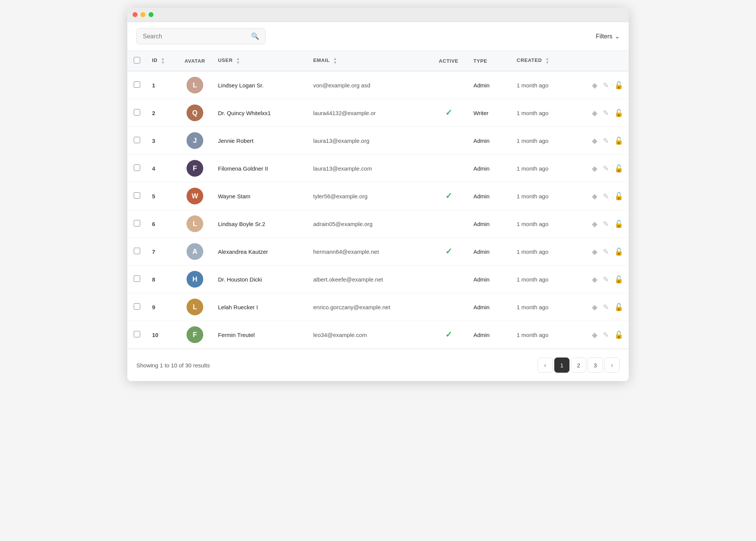 The height and width of the screenshot is (541, 756). What do you see at coordinates (605, 113) in the screenshot?
I see `cell-actions-2: ◆ ✎ 🔓` at bounding box center [605, 113].